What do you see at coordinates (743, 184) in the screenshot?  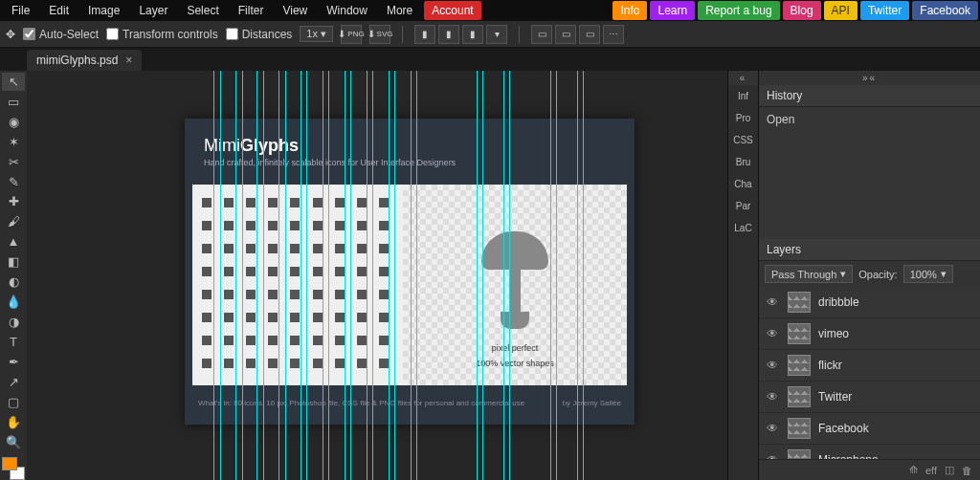 I see `panel-tab-character: Cha` at bounding box center [743, 184].